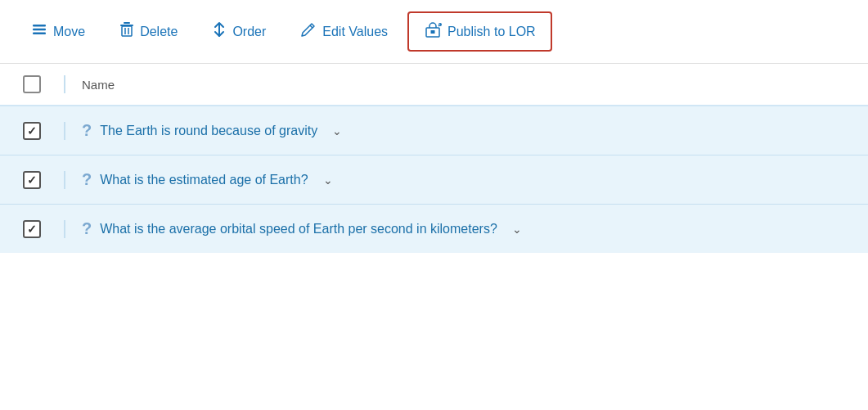 The width and height of the screenshot is (868, 410). Describe the element at coordinates (149, 31) in the screenshot. I see `delete-button: Delete` at that location.